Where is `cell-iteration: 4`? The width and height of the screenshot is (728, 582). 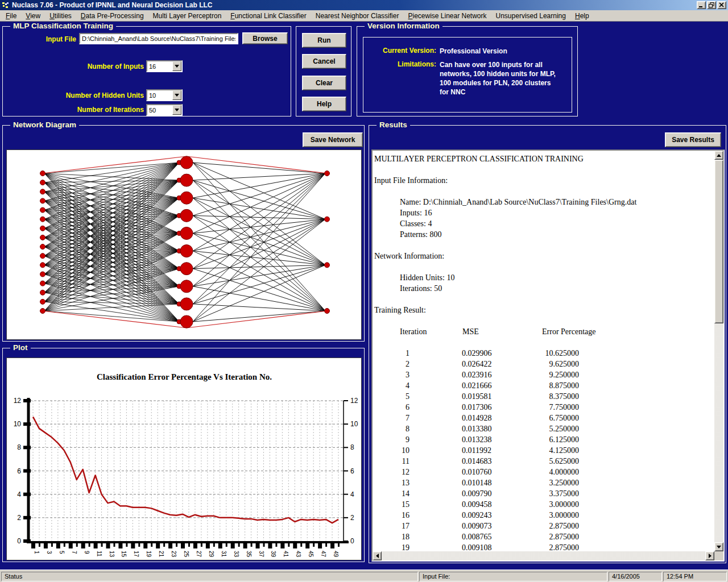 cell-iteration: 4 is located at coordinates (392, 385).